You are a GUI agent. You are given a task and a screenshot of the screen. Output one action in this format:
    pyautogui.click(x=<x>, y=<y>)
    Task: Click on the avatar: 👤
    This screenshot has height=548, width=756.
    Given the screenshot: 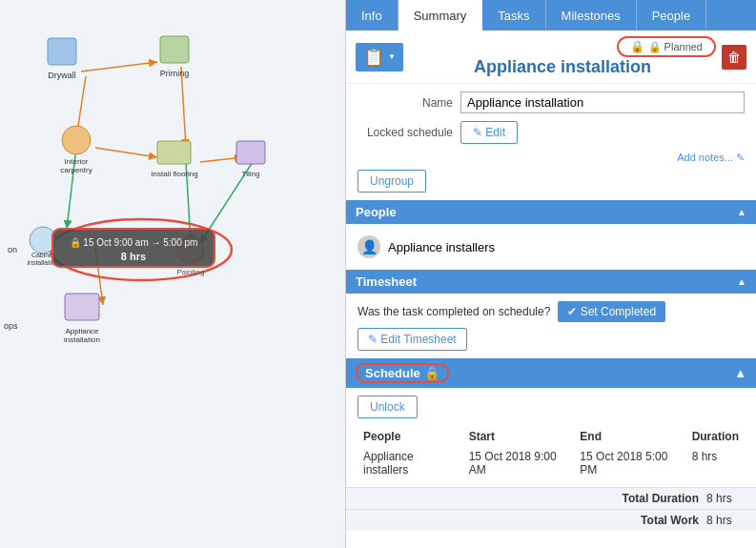 What is the action you would take?
    pyautogui.click(x=369, y=247)
    